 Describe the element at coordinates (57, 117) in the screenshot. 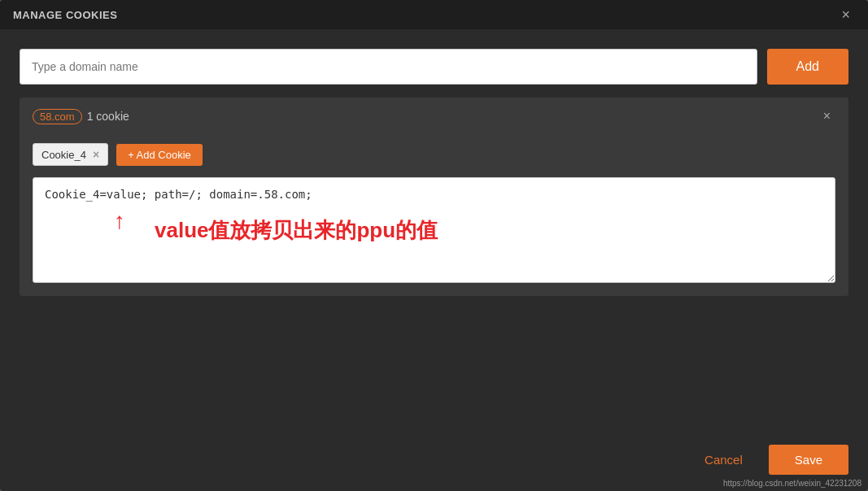

I see `domain-badge: 58.com` at that location.